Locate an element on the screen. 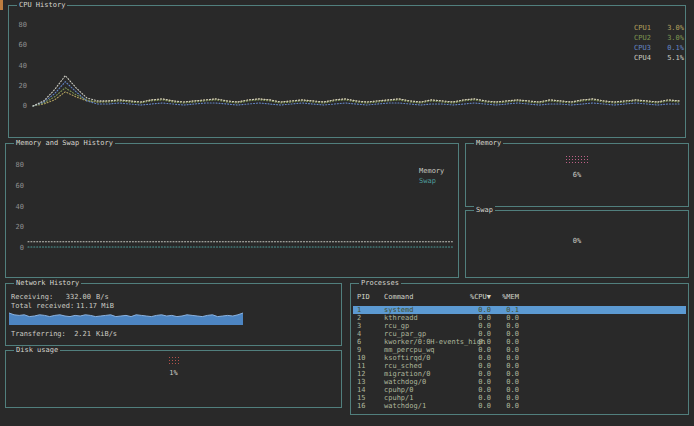 This screenshot has height=426, width=694. cpu-legend-item: CPU13.0% is located at coordinates (659, 28).